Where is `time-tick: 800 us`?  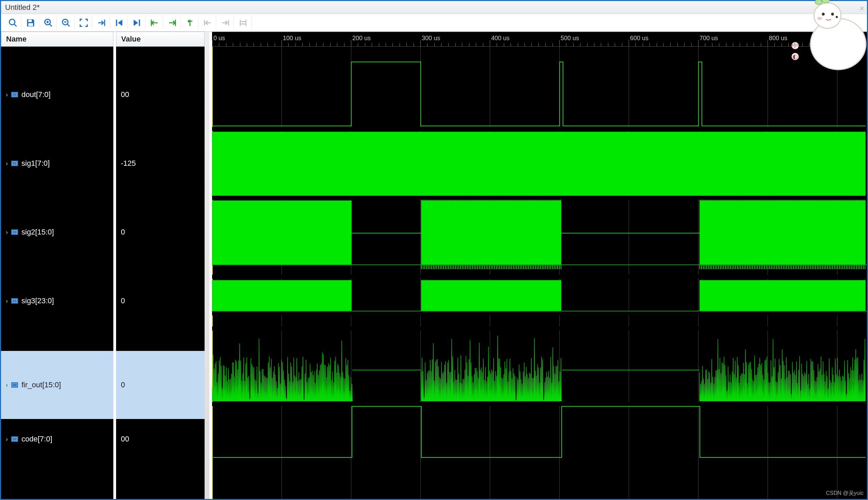 time-tick: 800 us is located at coordinates (778, 38).